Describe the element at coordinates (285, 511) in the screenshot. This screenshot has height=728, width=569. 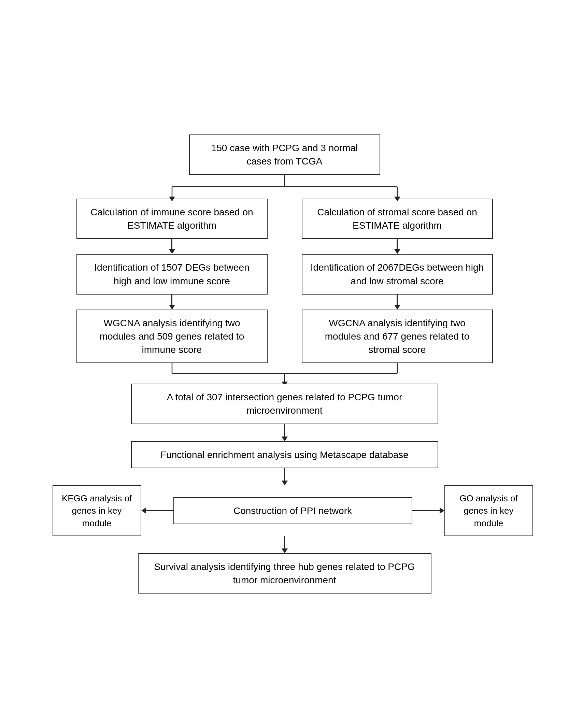
I see `ppi-row: KEGG analysis of genes in key module Con…` at that location.